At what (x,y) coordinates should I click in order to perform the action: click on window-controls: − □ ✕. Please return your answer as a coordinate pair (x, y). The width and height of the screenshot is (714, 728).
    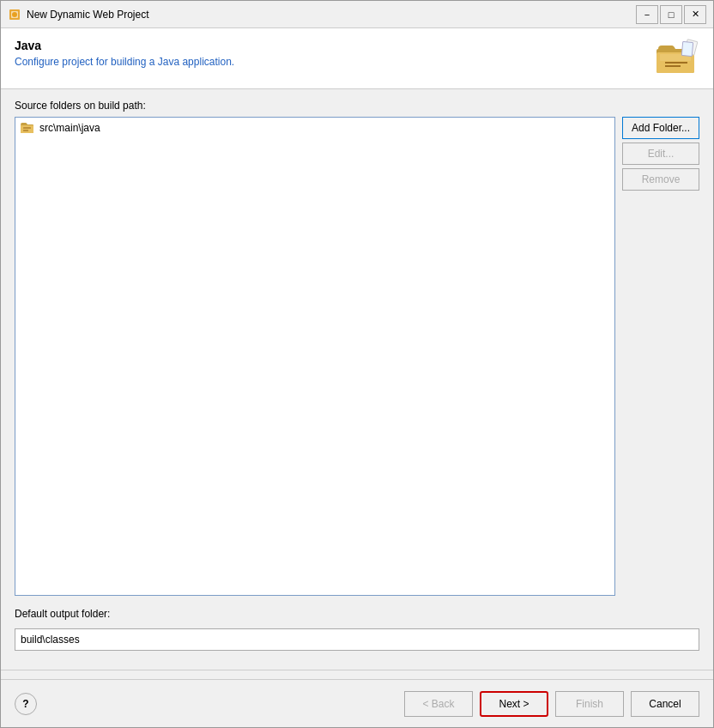
    Looking at the image, I should click on (671, 15).